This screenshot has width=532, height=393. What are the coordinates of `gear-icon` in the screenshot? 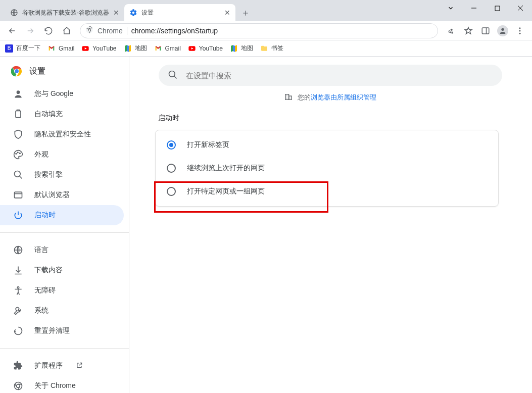 It's located at (133, 13).